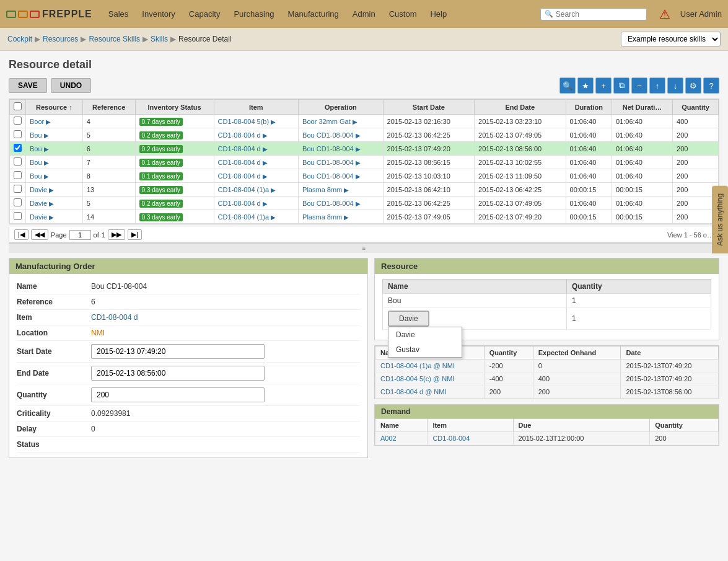 The image size is (728, 561). I want to click on select-all-checkbox, so click(17, 107).